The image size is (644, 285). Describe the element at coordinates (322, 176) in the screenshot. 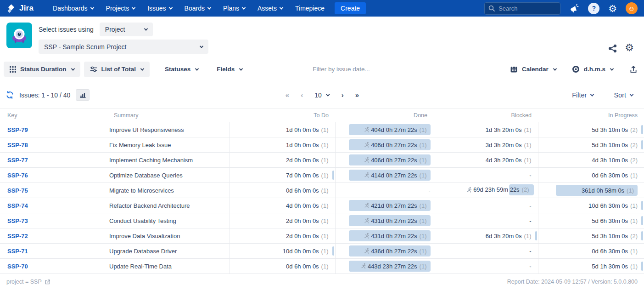

I see `table-row: SSP-76 Optimize Database Queries 7d 0h 0…` at that location.